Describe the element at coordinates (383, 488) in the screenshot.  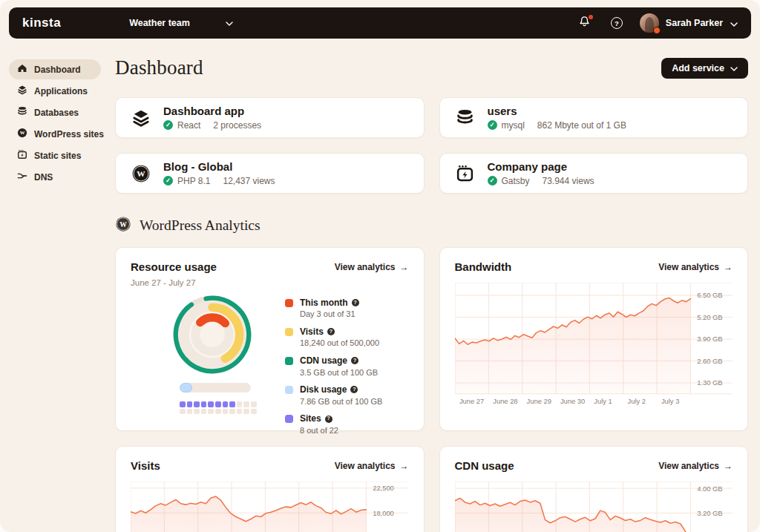
I see `svg-text: 22,500` at that location.